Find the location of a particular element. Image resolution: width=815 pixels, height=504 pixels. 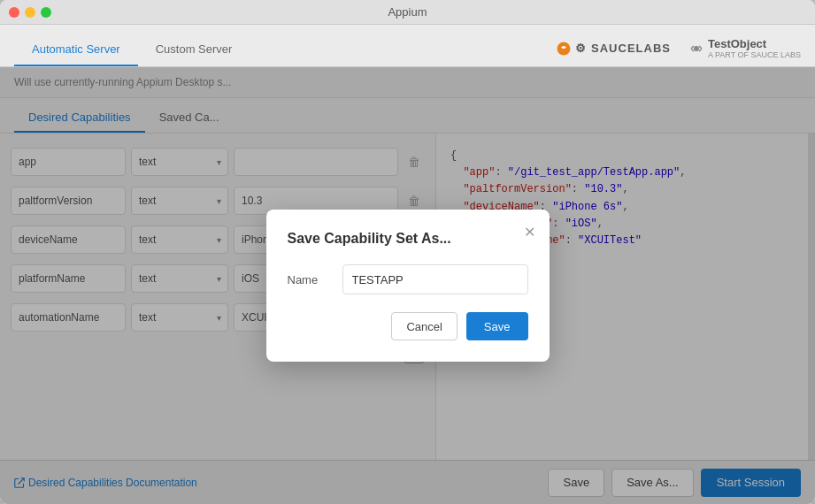

titlebar: Appium is located at coordinates (407, 12).